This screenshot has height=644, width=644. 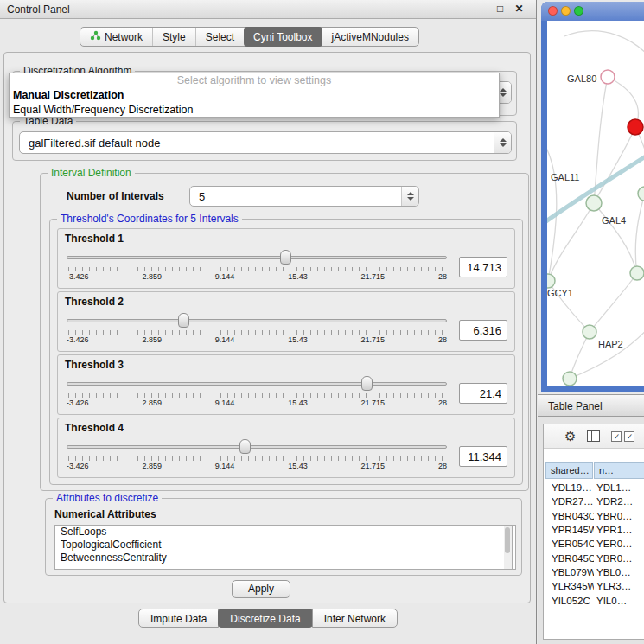 I want to click on minimize-traffic-light-button, so click(x=565, y=10).